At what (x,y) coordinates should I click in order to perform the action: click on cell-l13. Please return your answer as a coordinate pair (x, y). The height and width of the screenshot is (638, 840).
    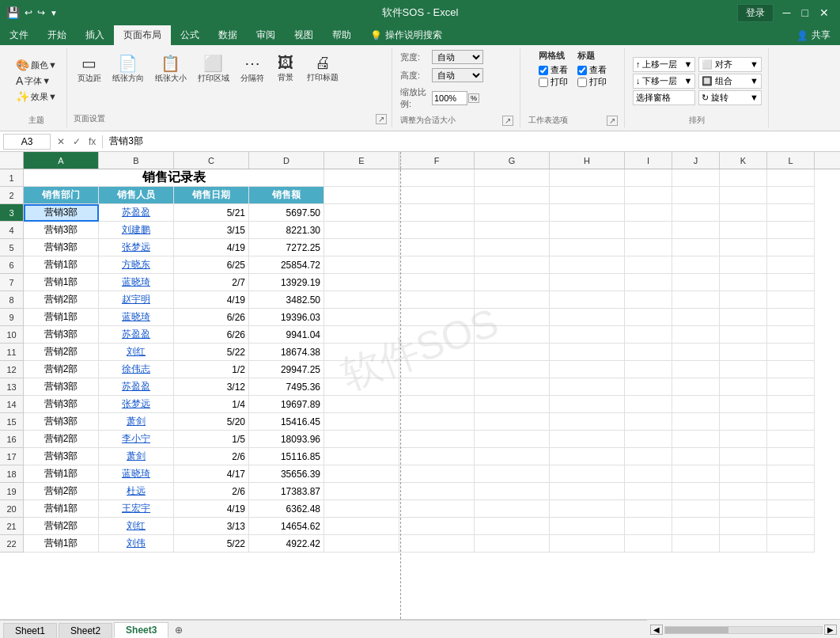
    Looking at the image, I should click on (791, 387).